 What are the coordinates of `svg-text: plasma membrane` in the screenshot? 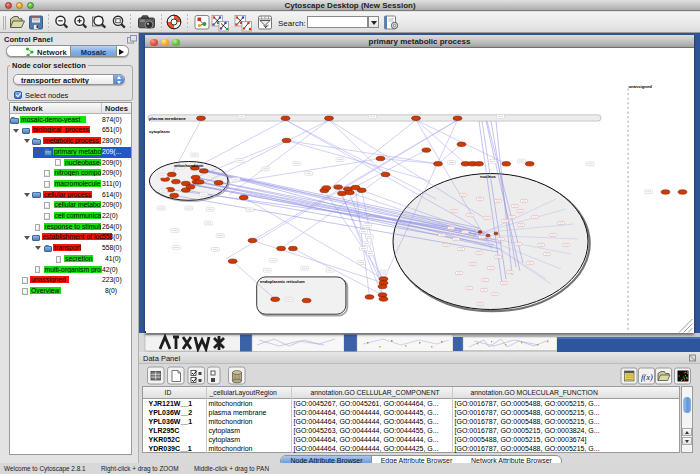 It's located at (168, 118).